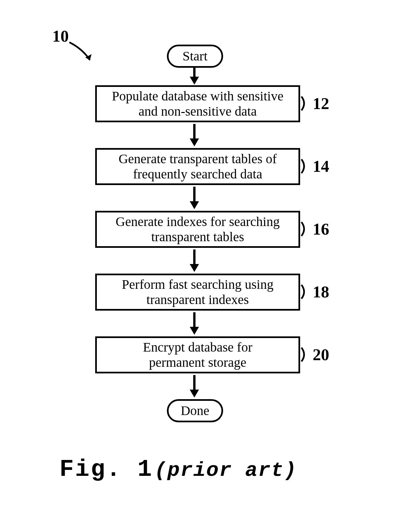 This screenshot has width=393, height=532. What do you see at coordinates (225, 471) in the screenshot?
I see `caption-prior-art: (prior art)` at bounding box center [225, 471].